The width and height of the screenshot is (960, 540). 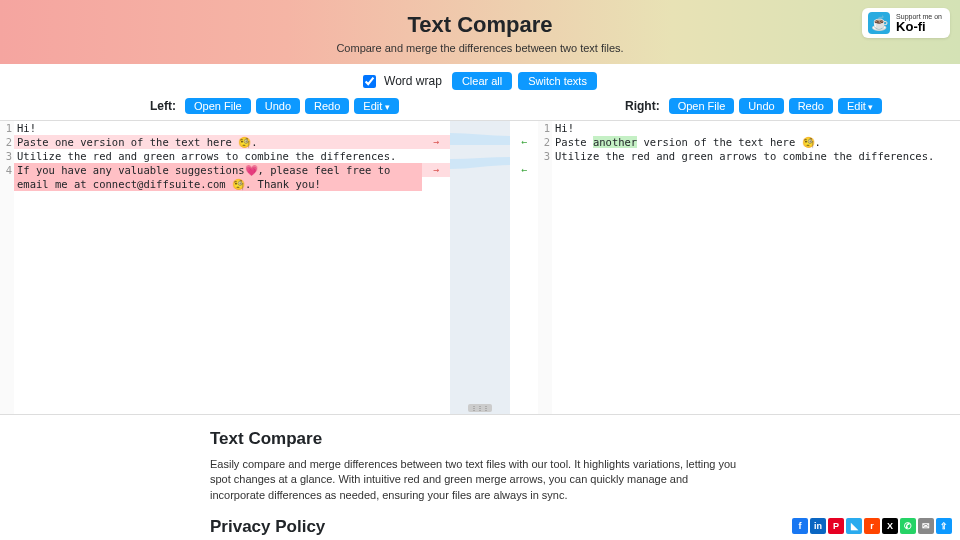 What do you see at coordinates (475, 527) in the screenshot?
I see `section-heading-privacy: Privacy Policy` at bounding box center [475, 527].